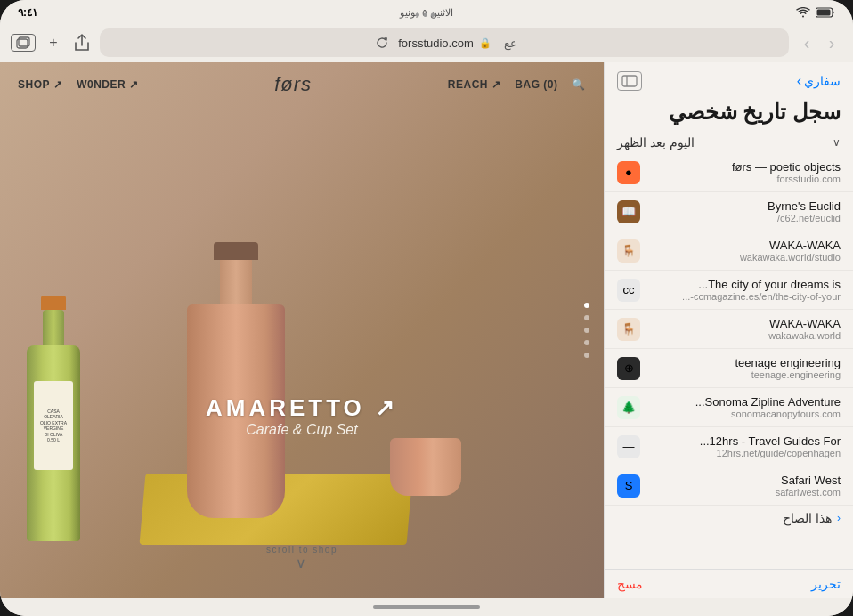  I want to click on history-item-title: 12hrs - Travel Guides For..., so click(744, 442).